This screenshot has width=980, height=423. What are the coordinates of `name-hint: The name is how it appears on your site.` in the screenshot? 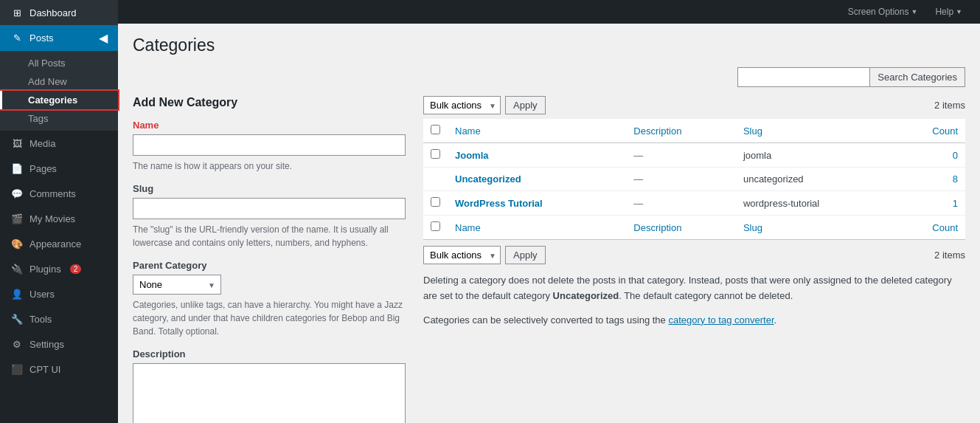 It's located at (269, 166).